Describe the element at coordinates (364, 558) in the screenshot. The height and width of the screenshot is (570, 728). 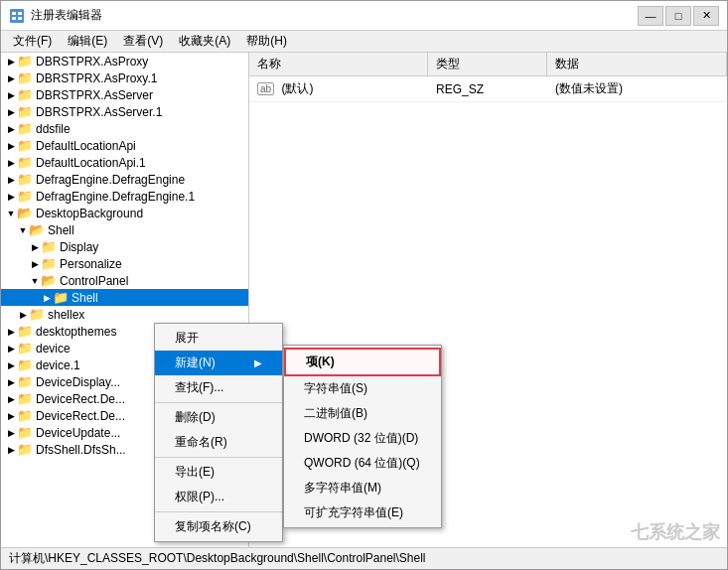
I see `statusbar: 计算机\HKEY_CLASSES_ROOT\DesktopBackground\…` at that location.